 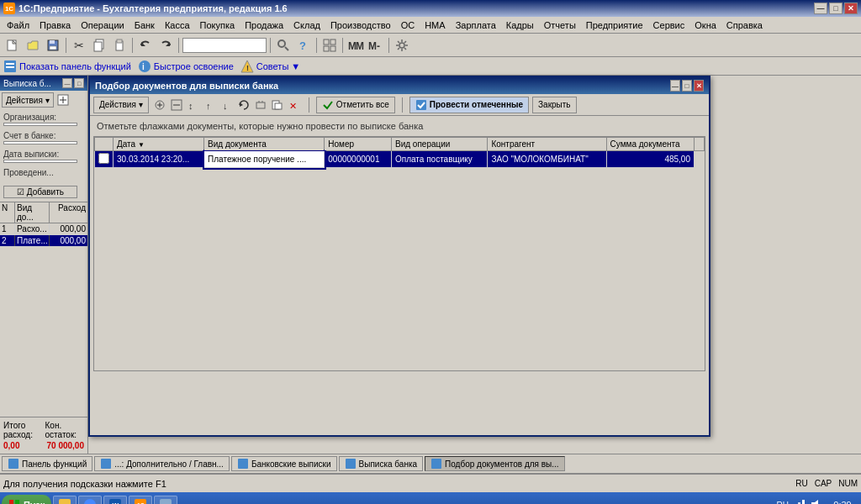 What do you see at coordinates (821, 8) in the screenshot?
I see `minimize-button: —` at bounding box center [821, 8].